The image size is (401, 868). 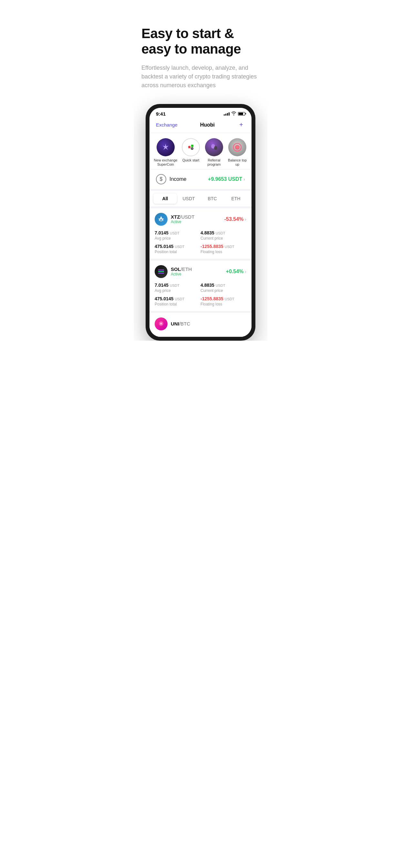 What do you see at coordinates (175, 219) in the screenshot?
I see `xtz-coin-info: XTZ/USDT Active` at bounding box center [175, 219].